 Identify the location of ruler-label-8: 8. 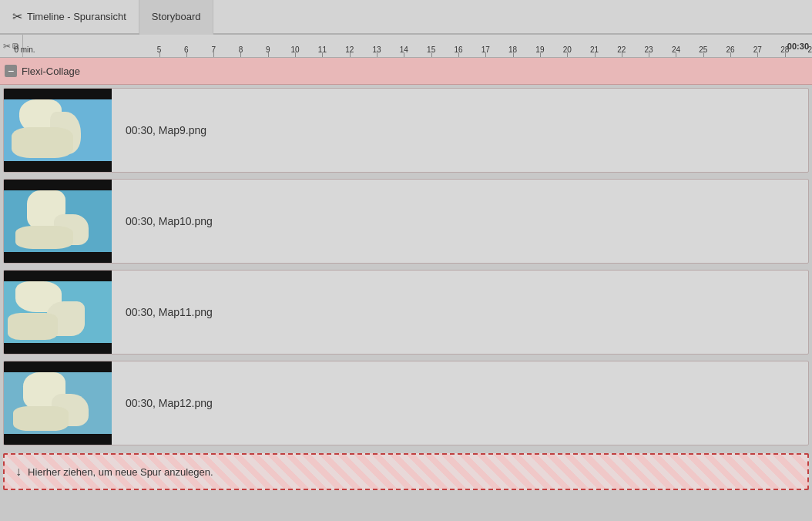
(241, 49).